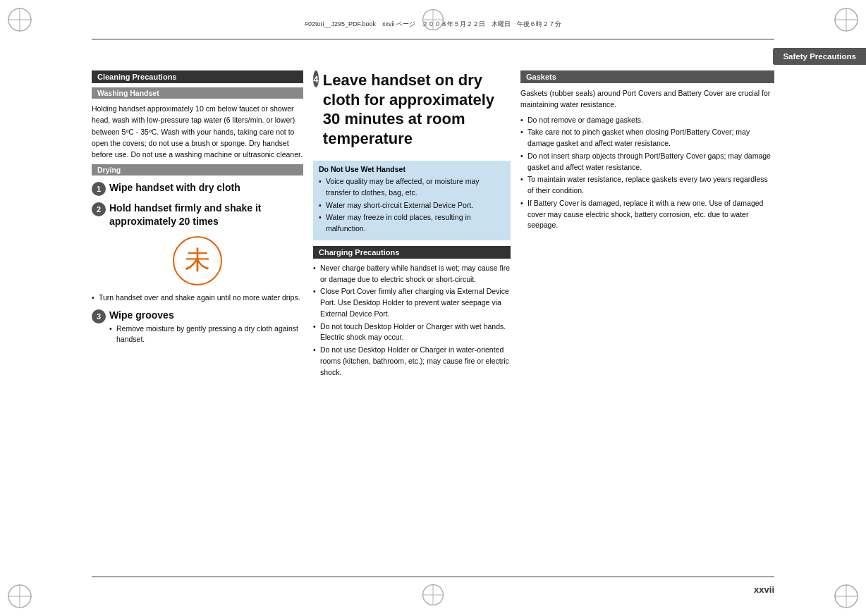  I want to click on step-1: 1 Wipe handset with dry cloth, so click(197, 189).